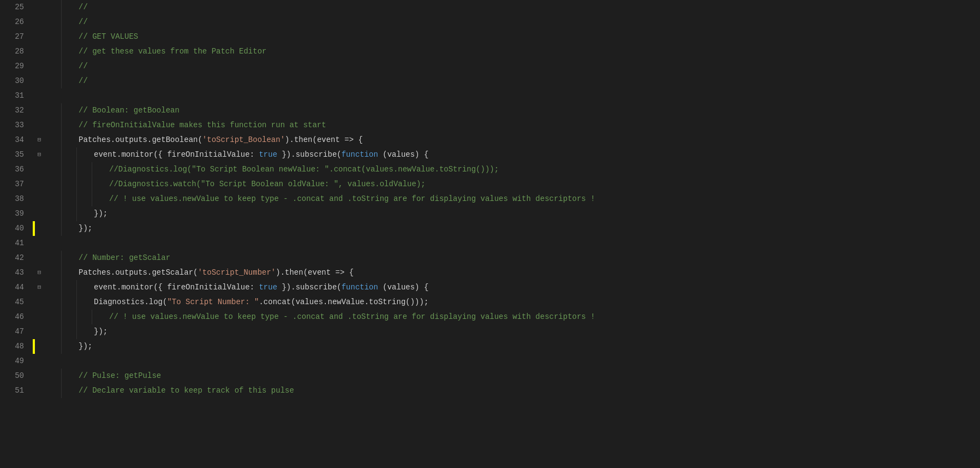  I want to click on code-tokens: //, so click(528, 67).